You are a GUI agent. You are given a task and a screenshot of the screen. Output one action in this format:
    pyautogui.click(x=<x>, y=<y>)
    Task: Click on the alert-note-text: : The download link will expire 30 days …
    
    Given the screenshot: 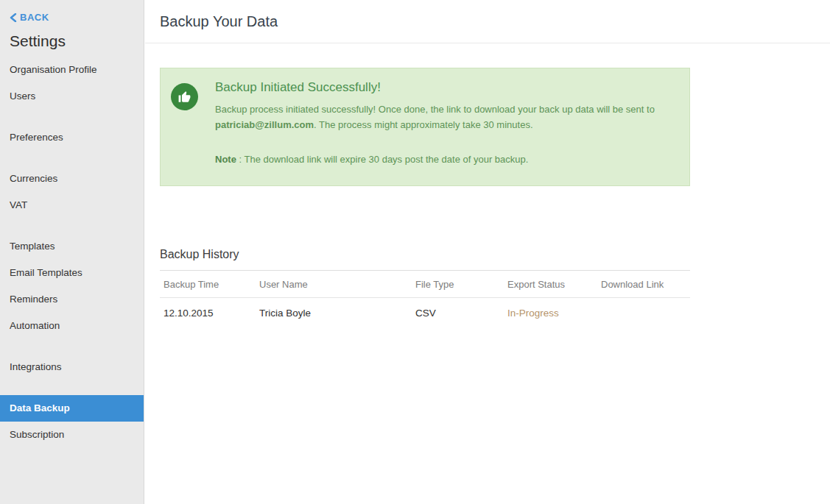 What is the action you would take?
    pyautogui.click(x=383, y=159)
    